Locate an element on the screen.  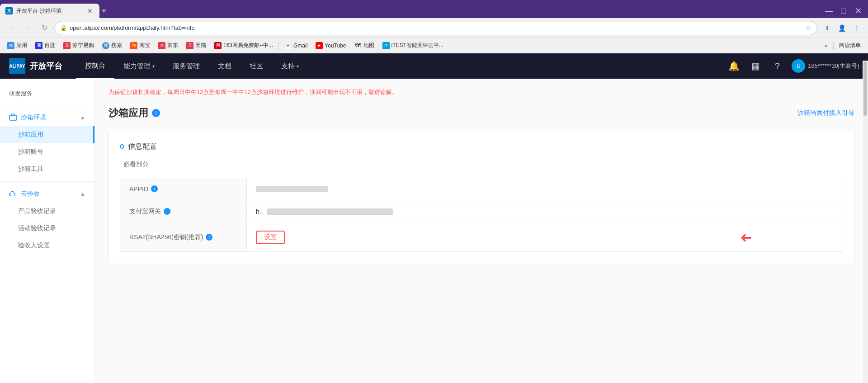
browser-chrome: 支 开放平台-沙箱环境 ✕ + — □ ✕ ← → ↻ 🔒 open.alipa… is located at coordinates (434, 27).